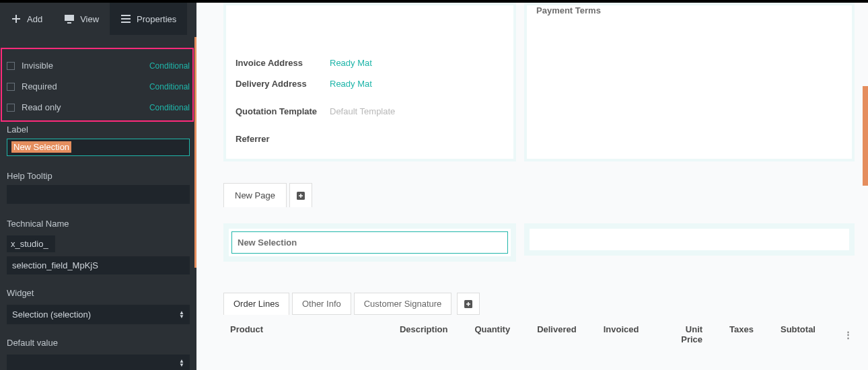 Image resolution: width=868 pixels, height=370 pixels. What do you see at coordinates (468, 304) in the screenshot?
I see `add-detail-tab` at bounding box center [468, 304].